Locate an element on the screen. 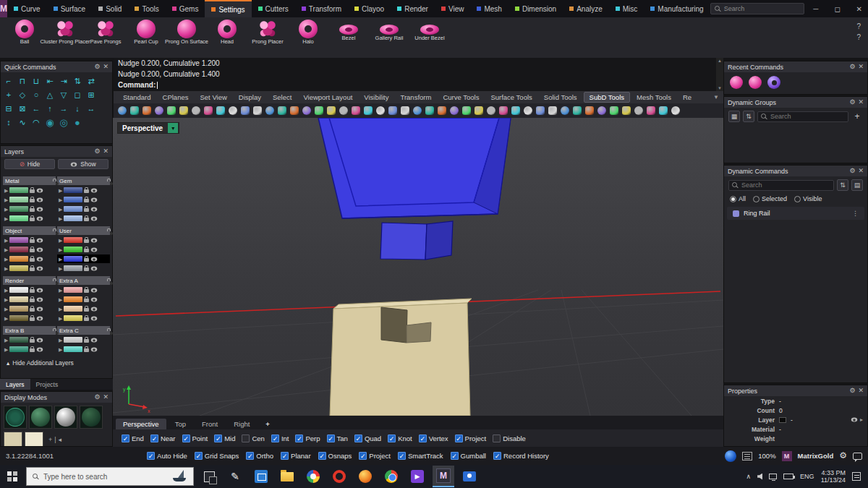 This screenshot has height=488, width=868. close-button: ✕ is located at coordinates (859, 9).